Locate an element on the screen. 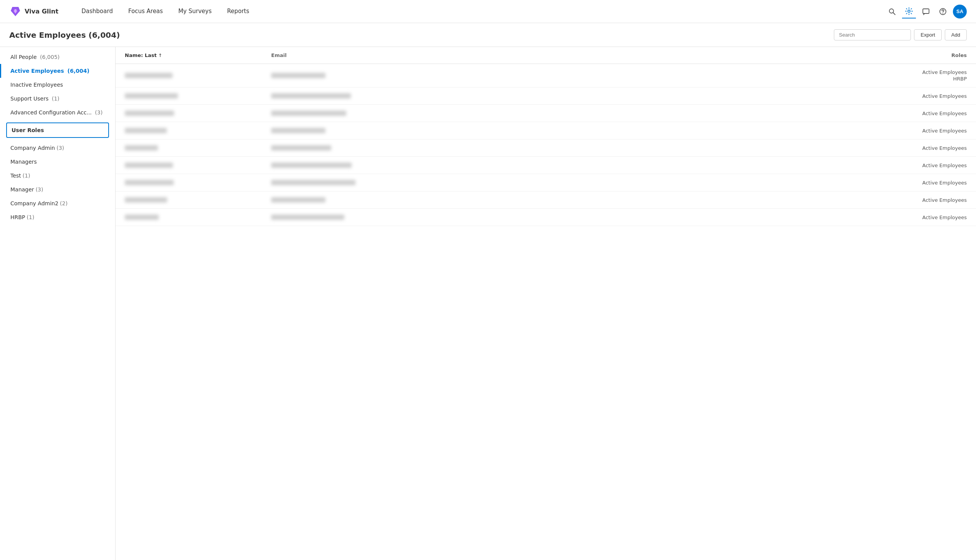  cell-roles: Active EmployeesHRBP is located at coordinates (913, 75).